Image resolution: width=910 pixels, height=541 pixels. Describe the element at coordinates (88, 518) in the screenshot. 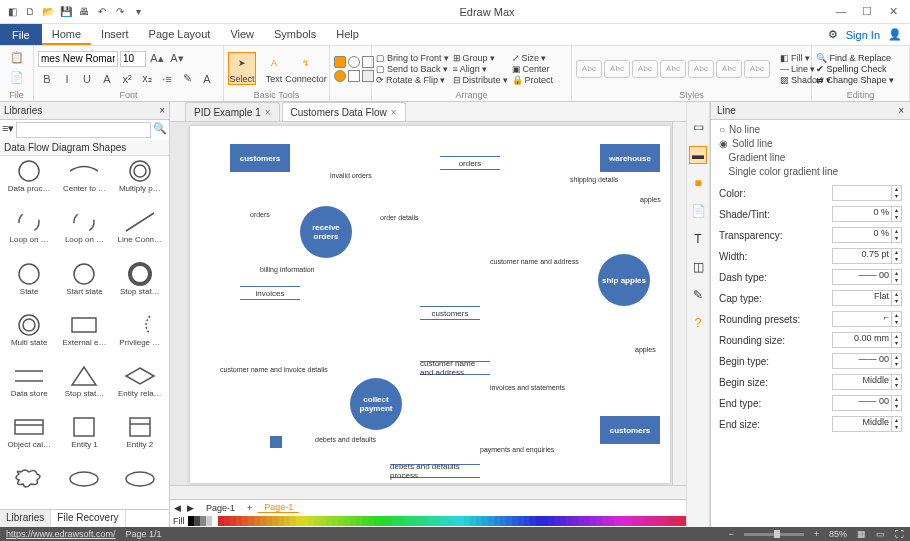

I see `file-recovery-tab: File Recovery` at that location.